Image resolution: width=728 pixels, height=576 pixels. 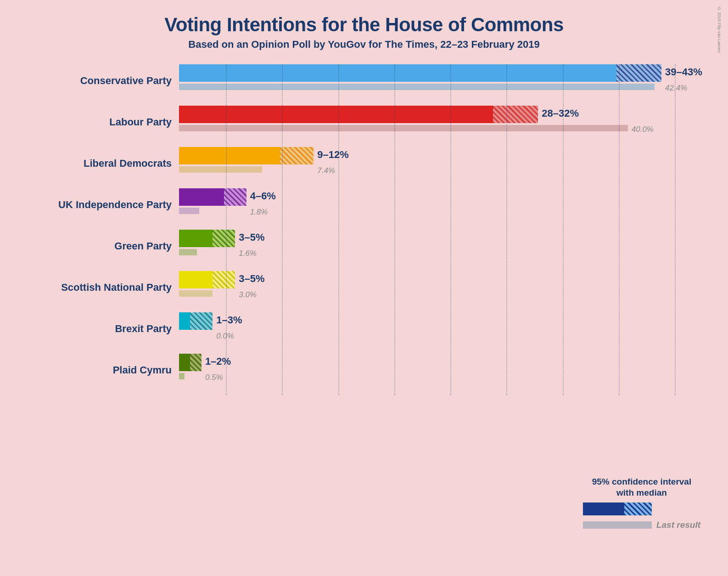 What do you see at coordinates (369, 122) in the screenshot?
I see `party-row-labour-party: Labour Party28–32%40.0%` at bounding box center [369, 122].